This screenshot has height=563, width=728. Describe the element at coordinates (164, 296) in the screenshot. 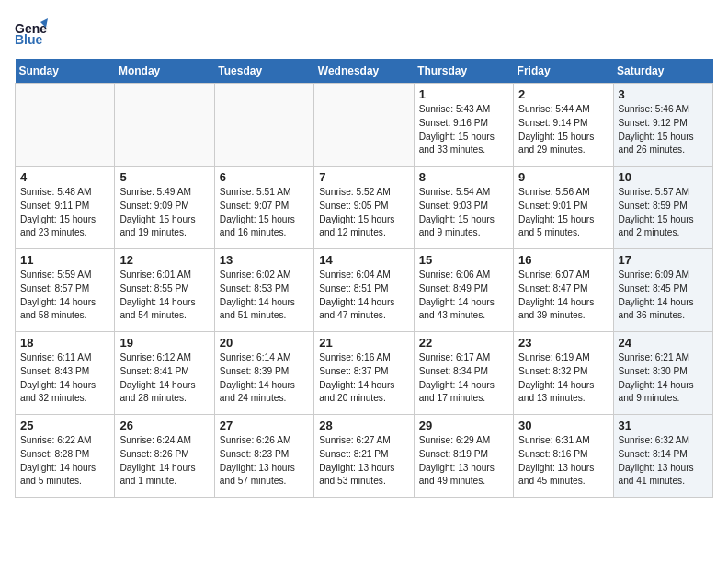

I see `day-info: Sunrise: 6:01 AM Sunset: 8:55 PM Dayligh…` at that location.